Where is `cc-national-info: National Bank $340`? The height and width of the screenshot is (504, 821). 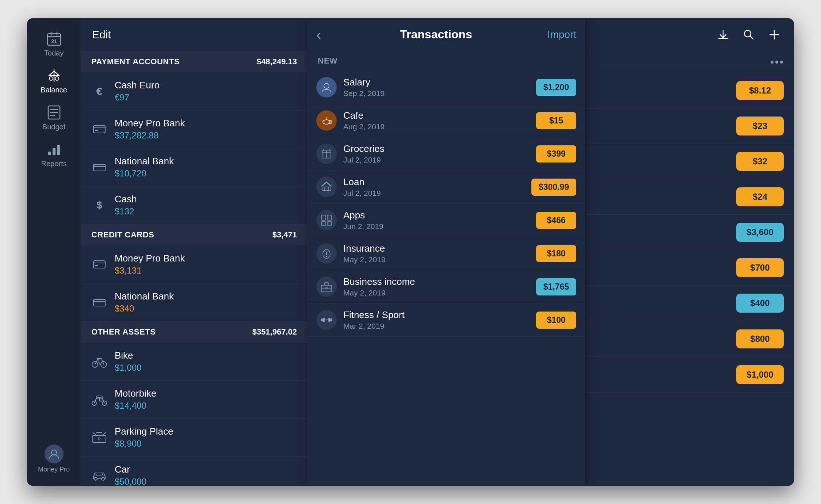 cc-national-info: National Bank $340 is located at coordinates (206, 302).